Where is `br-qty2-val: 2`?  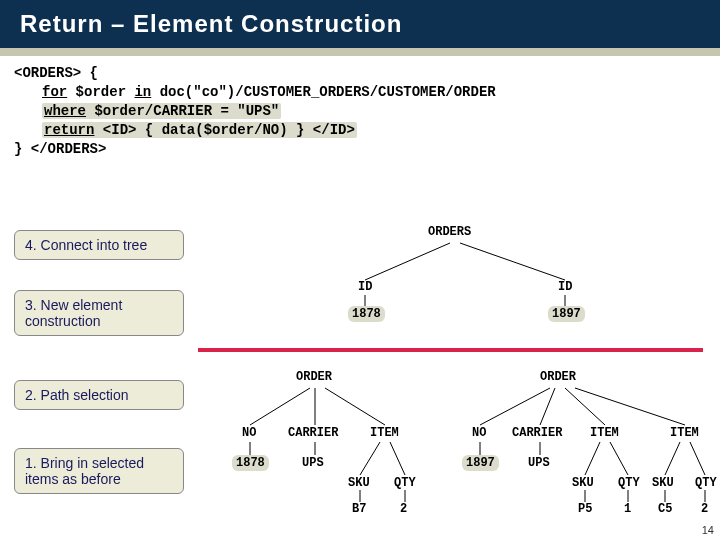 br-qty2-val: 2 is located at coordinates (704, 509).